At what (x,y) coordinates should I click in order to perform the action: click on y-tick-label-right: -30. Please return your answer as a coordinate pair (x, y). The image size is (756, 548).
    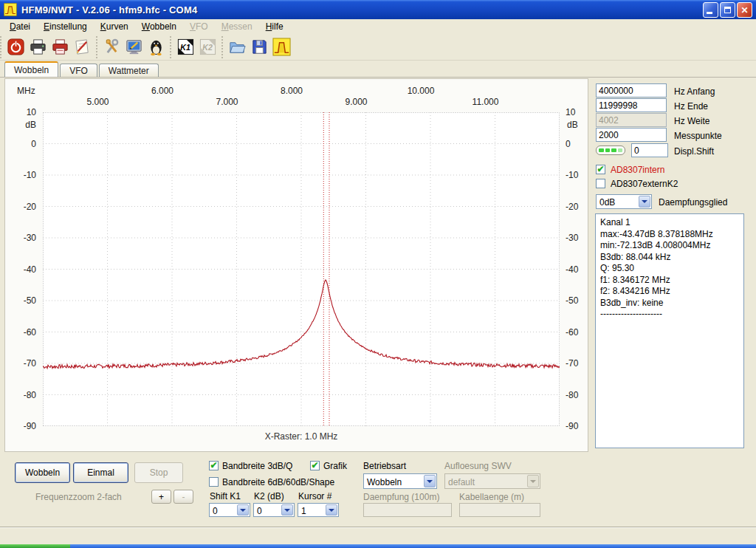
    Looking at the image, I should click on (571, 238).